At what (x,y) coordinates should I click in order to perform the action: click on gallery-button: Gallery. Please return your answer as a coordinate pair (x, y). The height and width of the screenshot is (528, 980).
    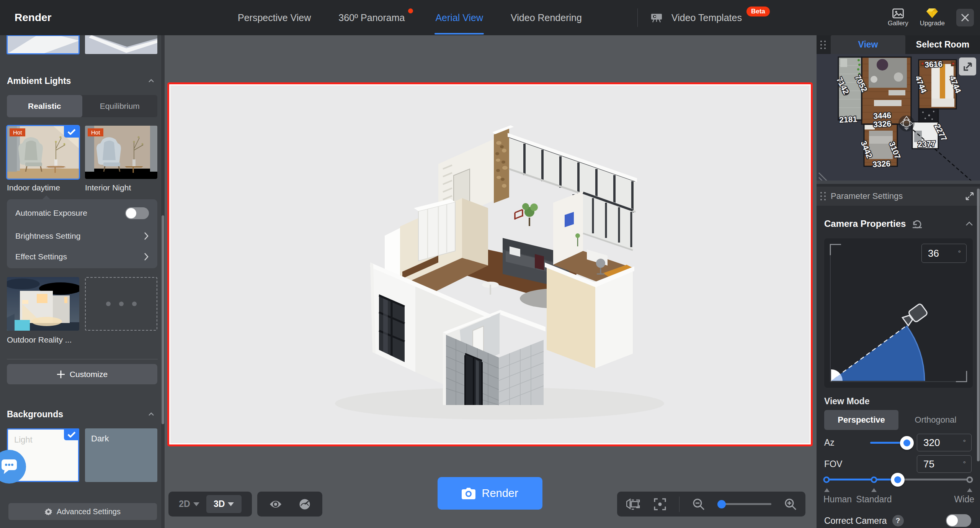
    Looking at the image, I should click on (898, 18).